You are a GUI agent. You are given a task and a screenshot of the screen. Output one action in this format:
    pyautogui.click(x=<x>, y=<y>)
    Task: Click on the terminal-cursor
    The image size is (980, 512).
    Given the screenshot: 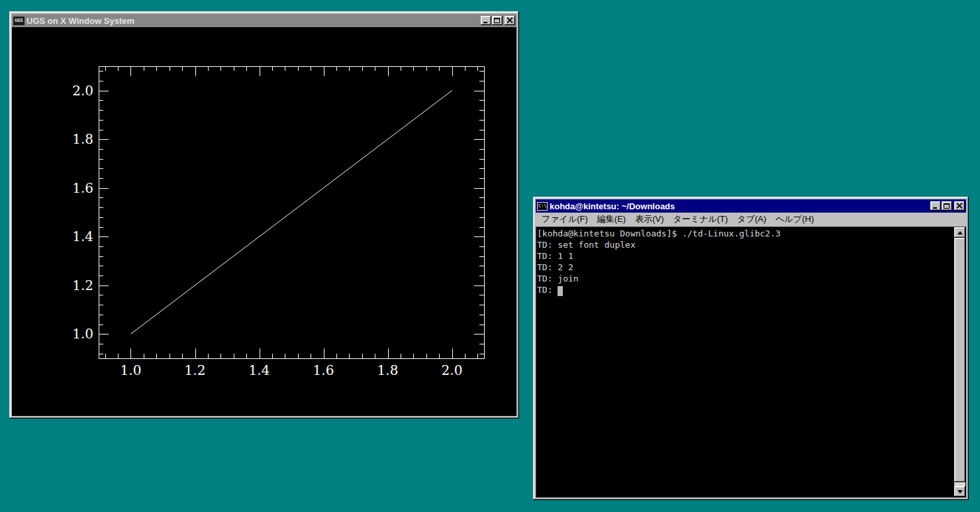 What is the action you would take?
    pyautogui.click(x=560, y=291)
    